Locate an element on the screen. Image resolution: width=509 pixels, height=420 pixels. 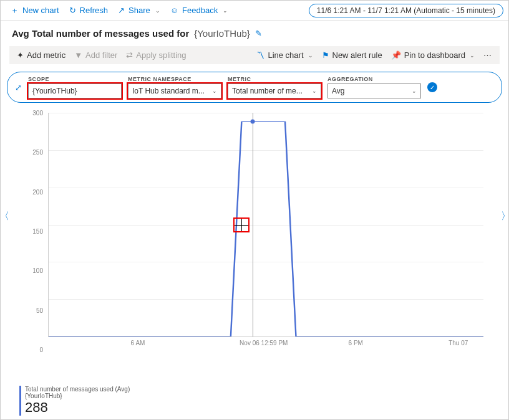
prev-chart-button: 〈 is located at coordinates (4, 214).